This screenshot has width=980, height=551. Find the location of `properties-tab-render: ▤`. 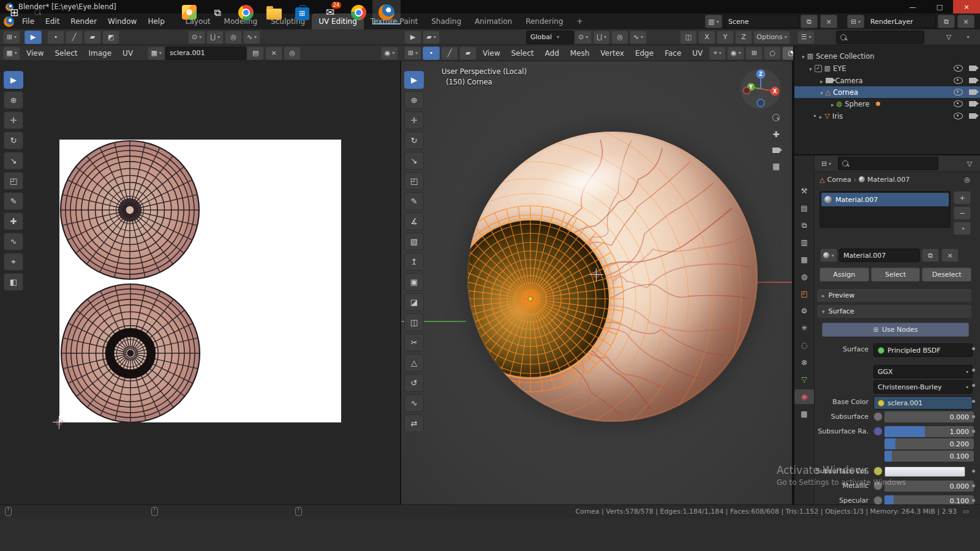

properties-tab-render: ▤ is located at coordinates (804, 208).